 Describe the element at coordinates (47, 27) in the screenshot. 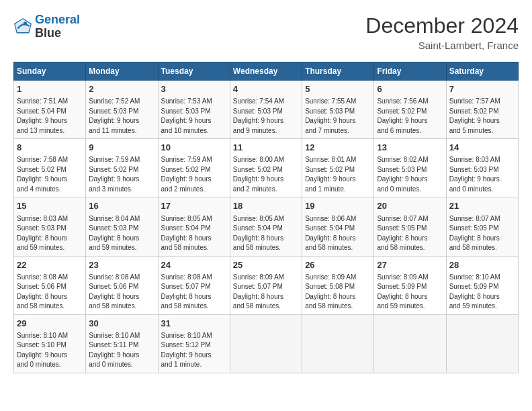

I see `logo: General Blue` at that location.